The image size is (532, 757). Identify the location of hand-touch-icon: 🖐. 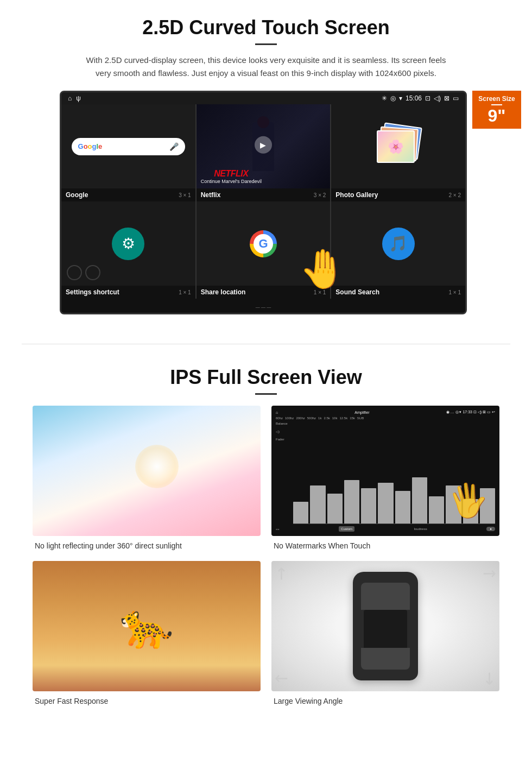
(468, 501).